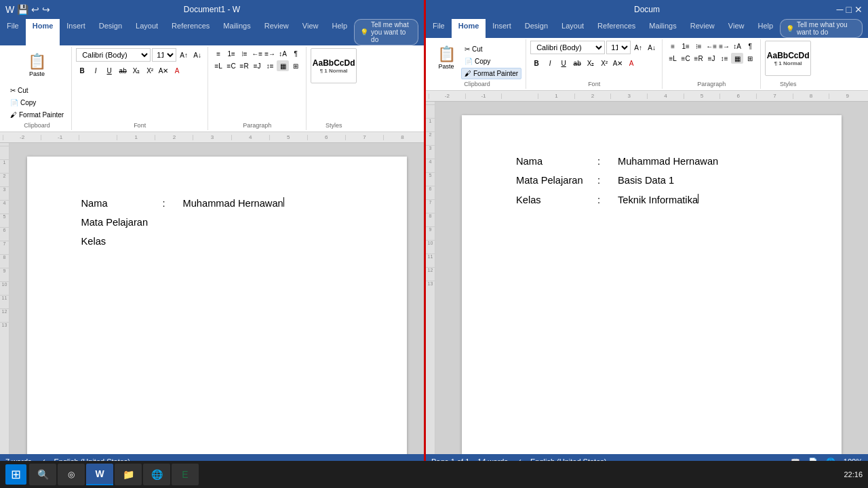 This screenshot has height=488, width=868. What do you see at coordinates (724, 58) in the screenshot?
I see `line-spacing-right: ↕≡` at bounding box center [724, 58].